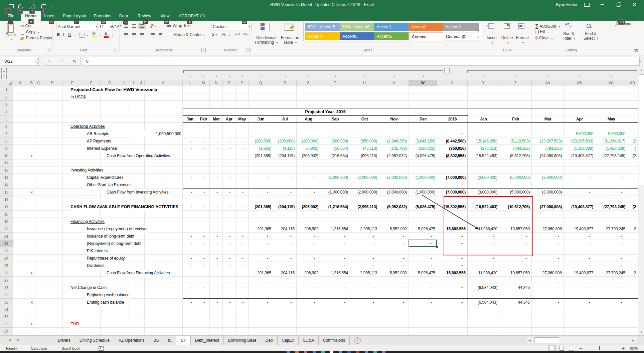 The image size is (644, 353). I want to click on sheet-tab-dep: Dep, so click(269, 340).